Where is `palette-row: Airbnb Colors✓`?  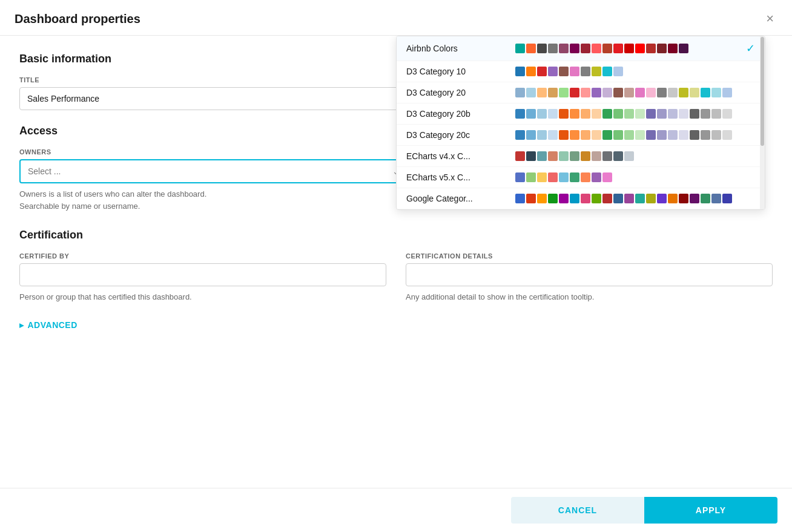 palette-row: Airbnb Colors✓ is located at coordinates (581, 48).